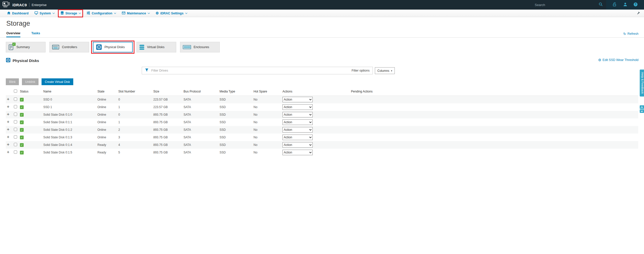  What do you see at coordinates (325, 82) in the screenshot?
I see `disk-toolbar: Blink Unblink Create Virtual Disk` at bounding box center [325, 82].